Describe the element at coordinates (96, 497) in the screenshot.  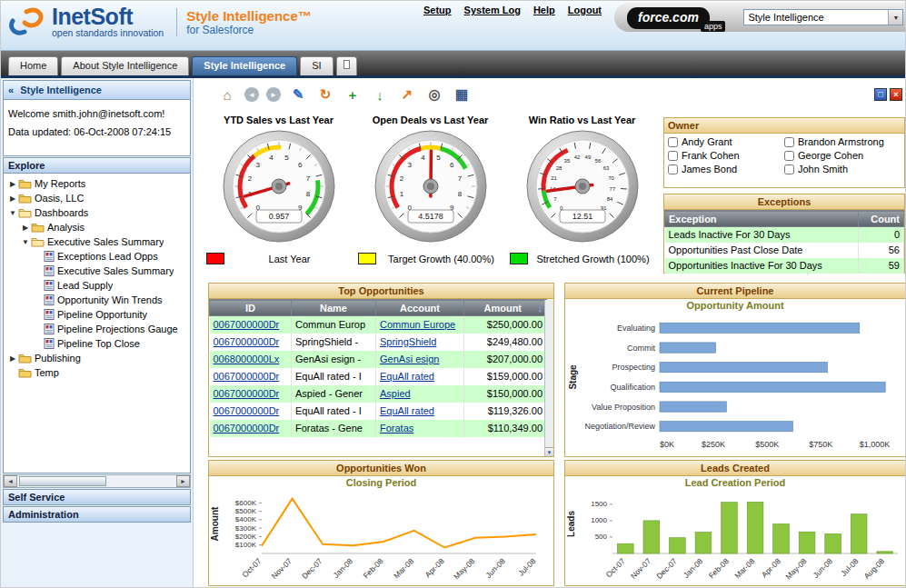
I see `self-service-section-header: Self Service` at that location.